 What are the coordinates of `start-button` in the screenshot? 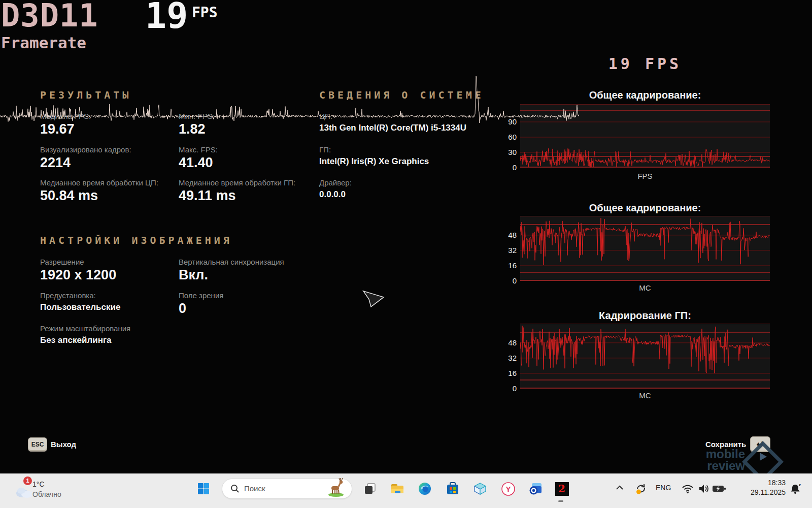 It's located at (204, 489).